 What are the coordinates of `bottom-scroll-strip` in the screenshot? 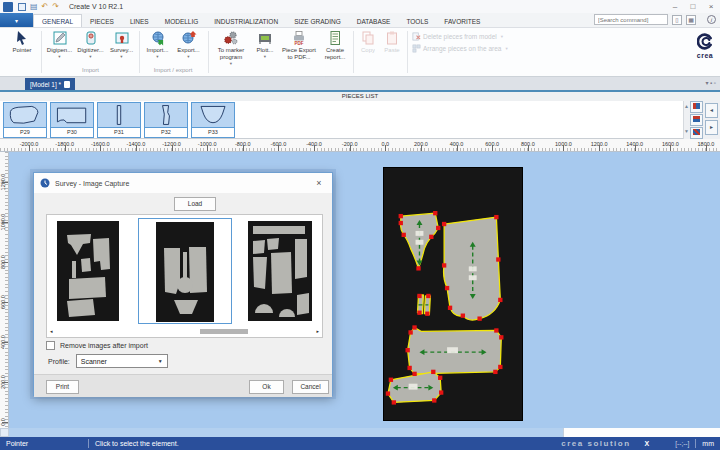 It's located at (360, 432).